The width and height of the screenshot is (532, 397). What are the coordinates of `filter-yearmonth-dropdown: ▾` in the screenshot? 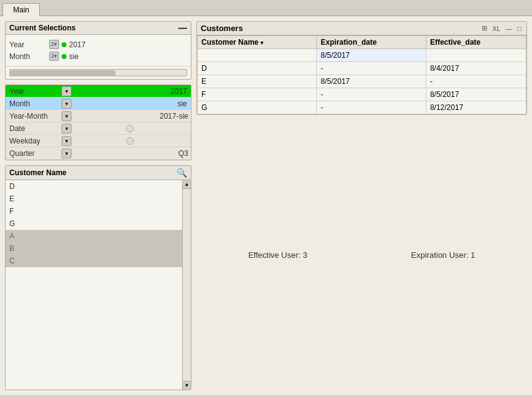 It's located at (66, 116).